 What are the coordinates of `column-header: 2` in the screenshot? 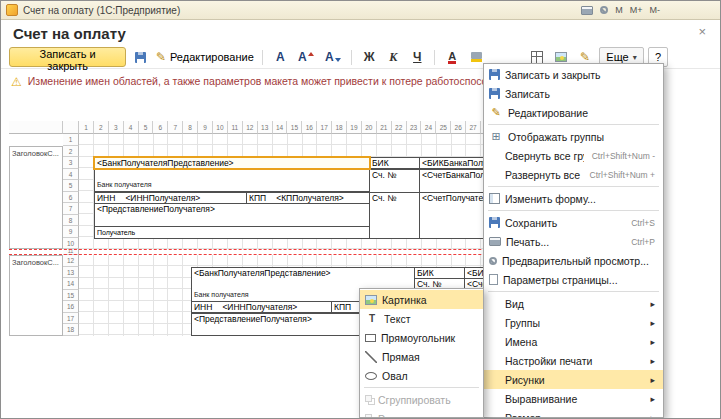 It's located at (102, 128).